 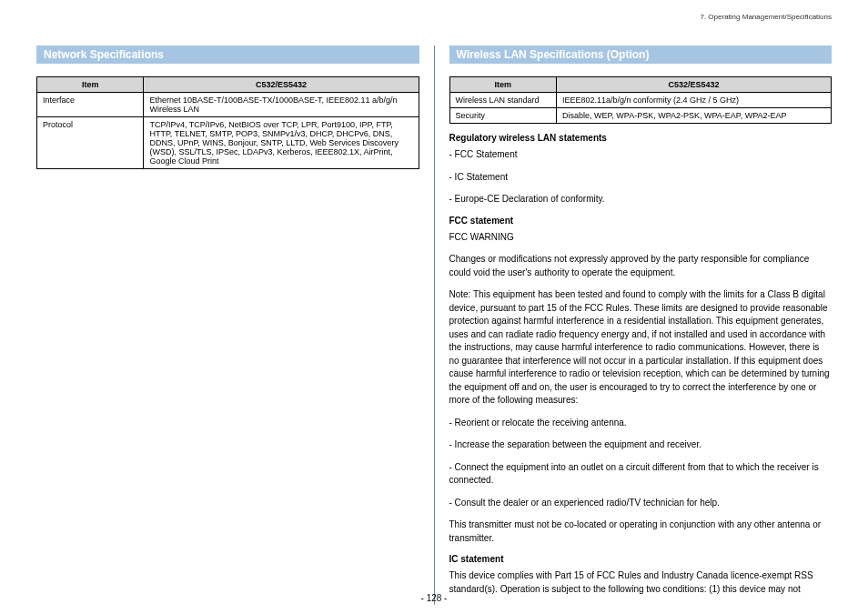 What do you see at coordinates (693, 116) in the screenshot?
I see `table-cell: Disable, WEP, WPA-PSK, WPA2-PSK, WPA-EAP…` at bounding box center [693, 116].